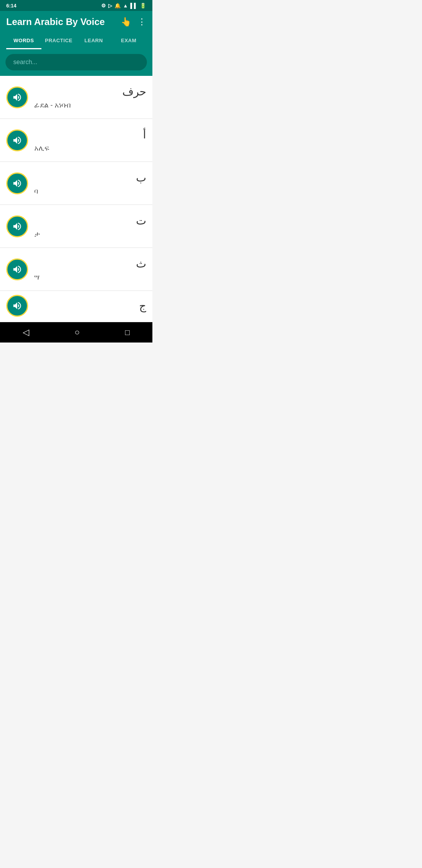  Describe the element at coordinates (90, 192) in the screenshot. I see `ethiopic-word-2: ባ` at that location.